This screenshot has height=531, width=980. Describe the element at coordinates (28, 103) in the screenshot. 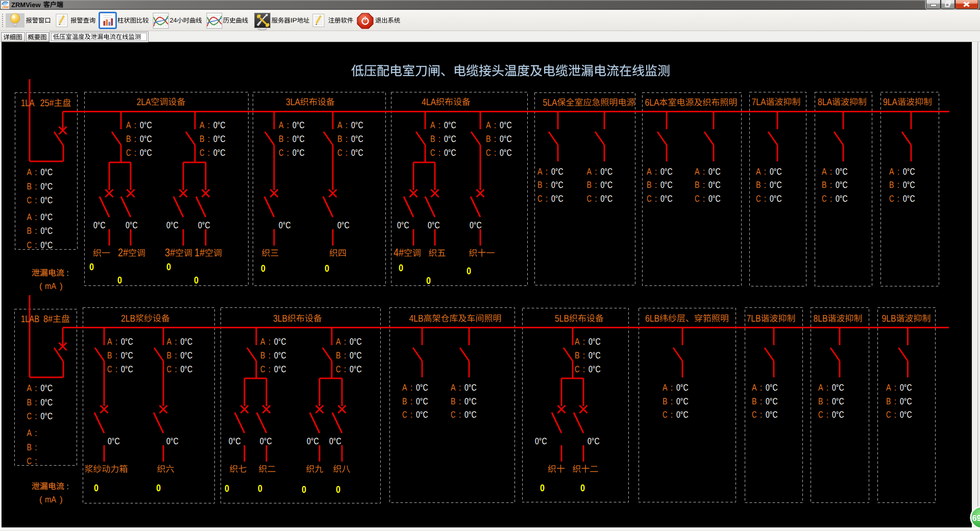

I see `svg-text: 1LA` at that location.